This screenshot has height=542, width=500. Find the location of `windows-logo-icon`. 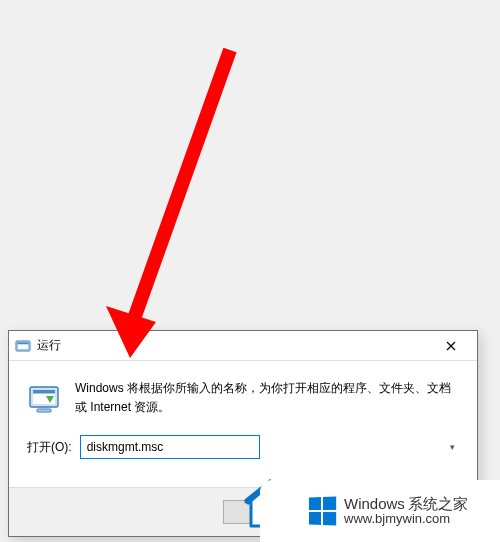

windows-logo-icon is located at coordinates (322, 510).